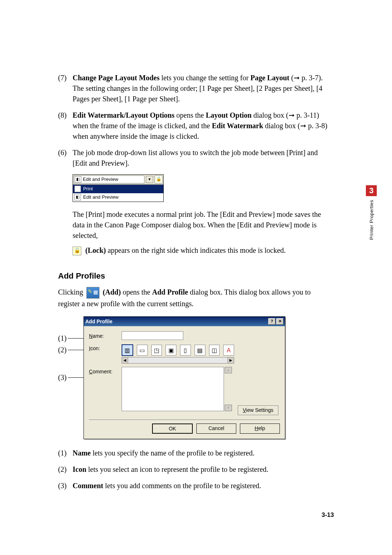  What do you see at coordinates (96, 250) in the screenshot?
I see `lock-bold: (Lock)` at bounding box center [96, 250].